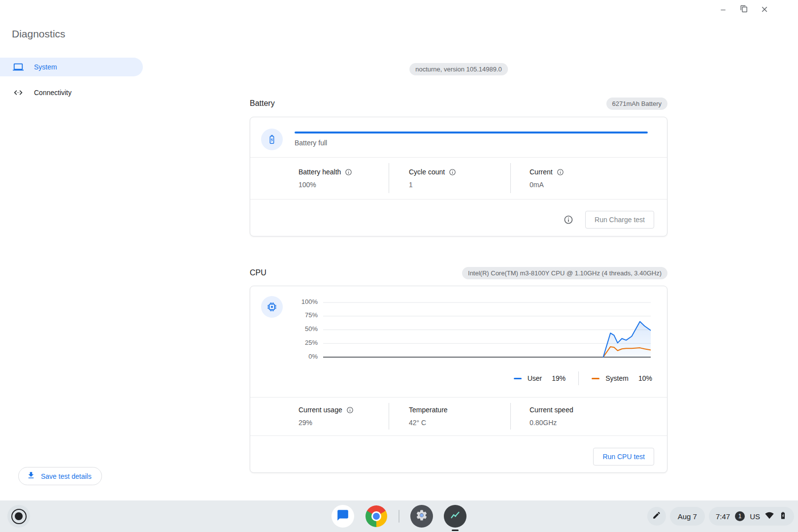 This screenshot has height=532, width=798. I want to click on stat-value: 0.80GHz, so click(598, 423).